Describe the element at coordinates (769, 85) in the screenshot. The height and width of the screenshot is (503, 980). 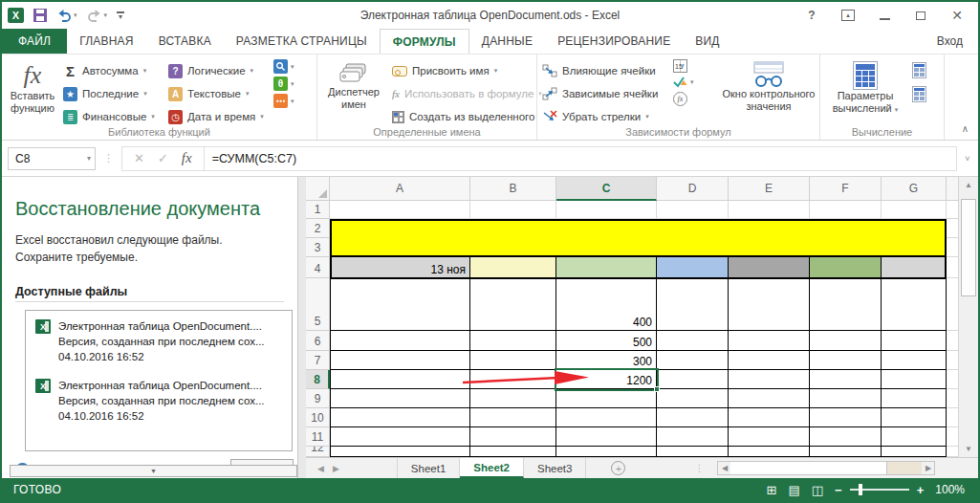
I see `watch-window-button: Окно контрольного значения` at that location.